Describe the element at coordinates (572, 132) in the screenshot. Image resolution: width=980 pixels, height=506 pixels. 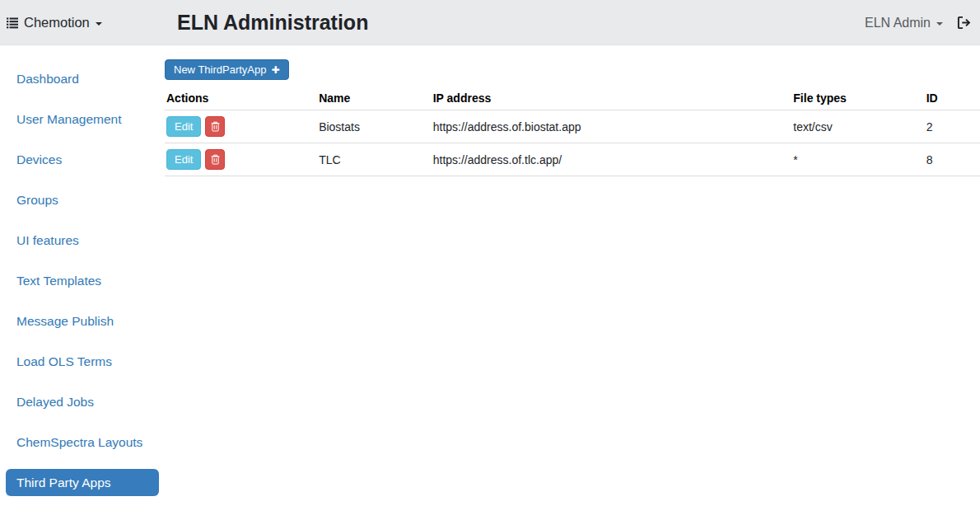
I see `third-party-apps-table: Actions Name IP address File types ID Ed…` at that location.